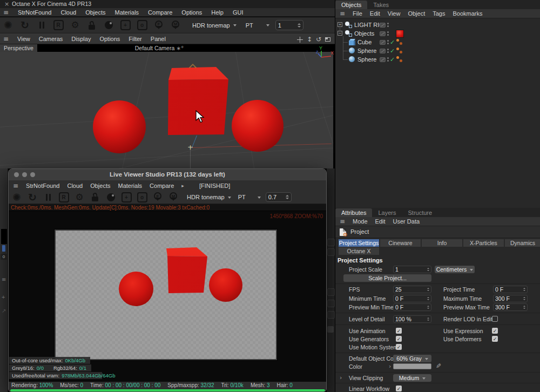  Describe the element at coordinates (6, 12) in the screenshot. I see `menu-hamburger-icon: ≡` at that location.